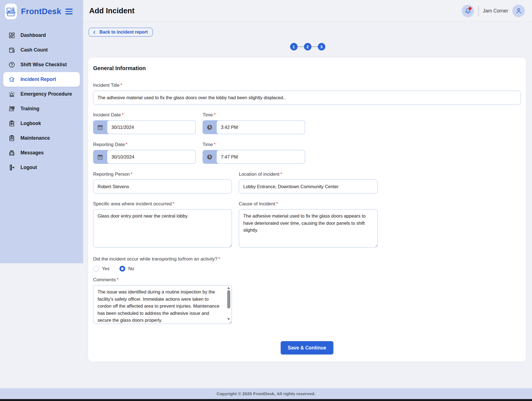  What do you see at coordinates (12, 167) in the screenshot?
I see `logout-door-icon` at bounding box center [12, 167].